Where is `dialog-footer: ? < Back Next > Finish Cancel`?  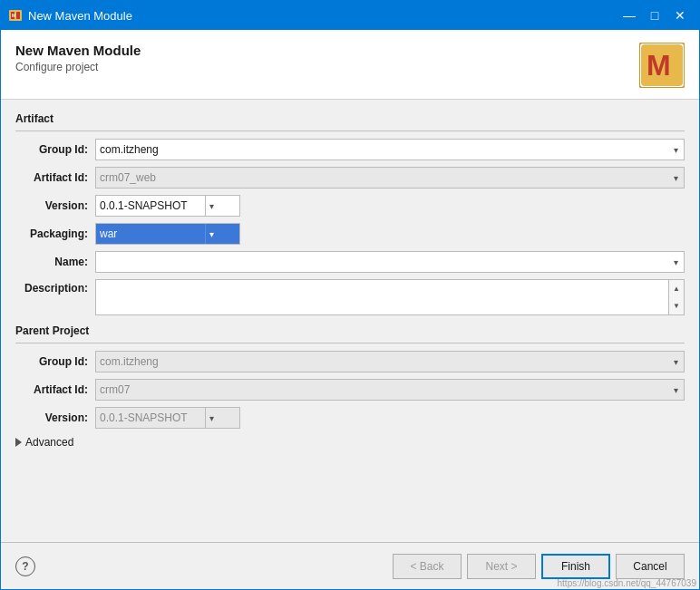
dialog-footer: ? < Back Next > Finish Cancel is located at coordinates (350, 566).